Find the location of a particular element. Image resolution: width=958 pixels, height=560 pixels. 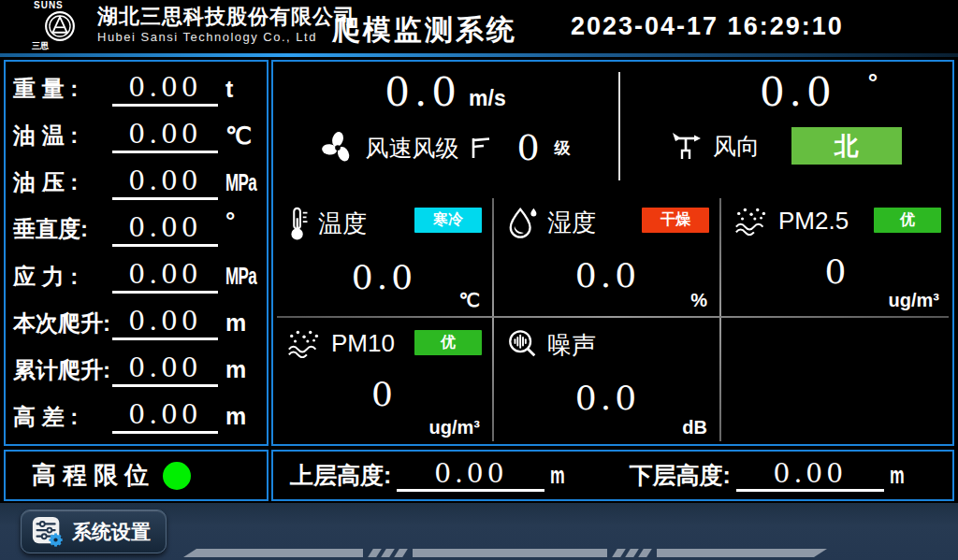

header: SUNS 三思 湖北三思科技股份有限公司 Hubei Sansi Technol… is located at coordinates (479, 26).